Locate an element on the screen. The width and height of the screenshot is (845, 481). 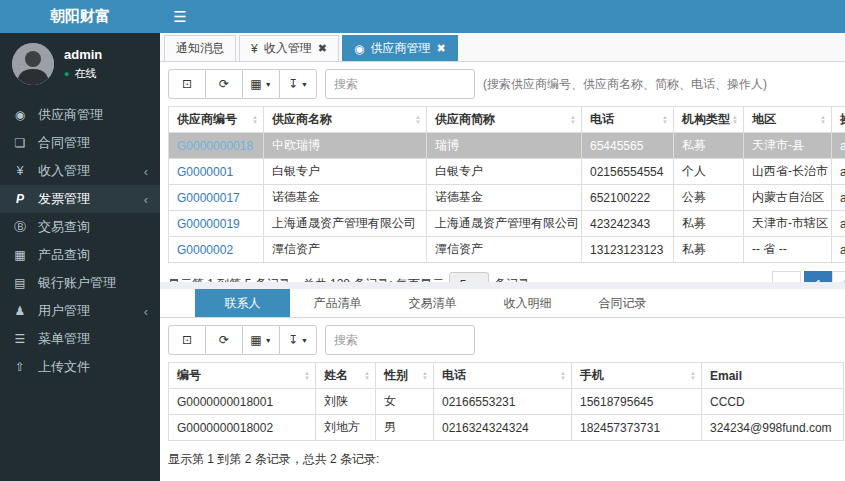
menu-icon: ☰ is located at coordinates (20, 339).